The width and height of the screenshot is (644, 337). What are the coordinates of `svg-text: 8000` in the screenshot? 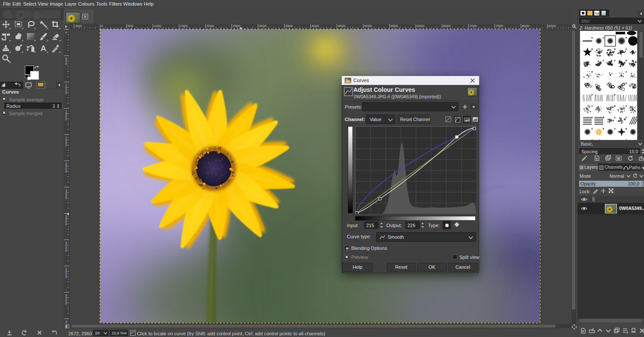 It's located at (526, 26).